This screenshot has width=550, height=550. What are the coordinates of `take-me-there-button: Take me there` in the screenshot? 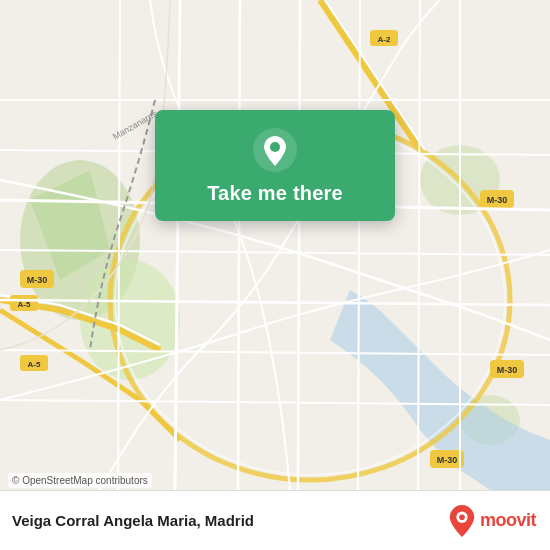 It's located at (275, 166).